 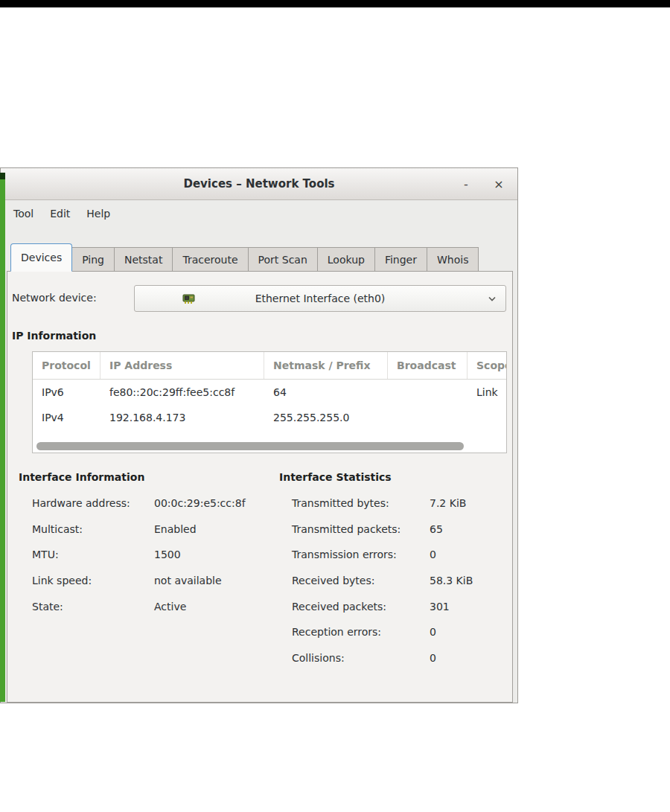 I want to click on info-value: 00:0c:29:e5:cc:8f, so click(x=216, y=503).